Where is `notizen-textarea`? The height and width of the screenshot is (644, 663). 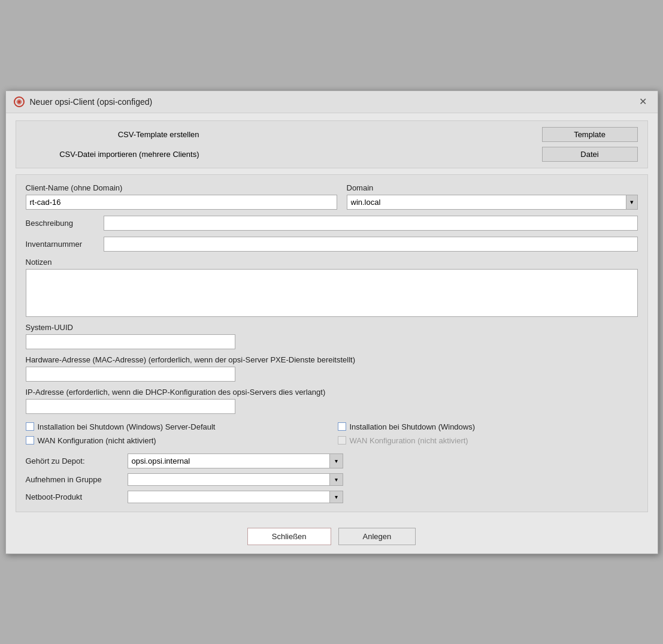 notizen-textarea is located at coordinates (332, 293).